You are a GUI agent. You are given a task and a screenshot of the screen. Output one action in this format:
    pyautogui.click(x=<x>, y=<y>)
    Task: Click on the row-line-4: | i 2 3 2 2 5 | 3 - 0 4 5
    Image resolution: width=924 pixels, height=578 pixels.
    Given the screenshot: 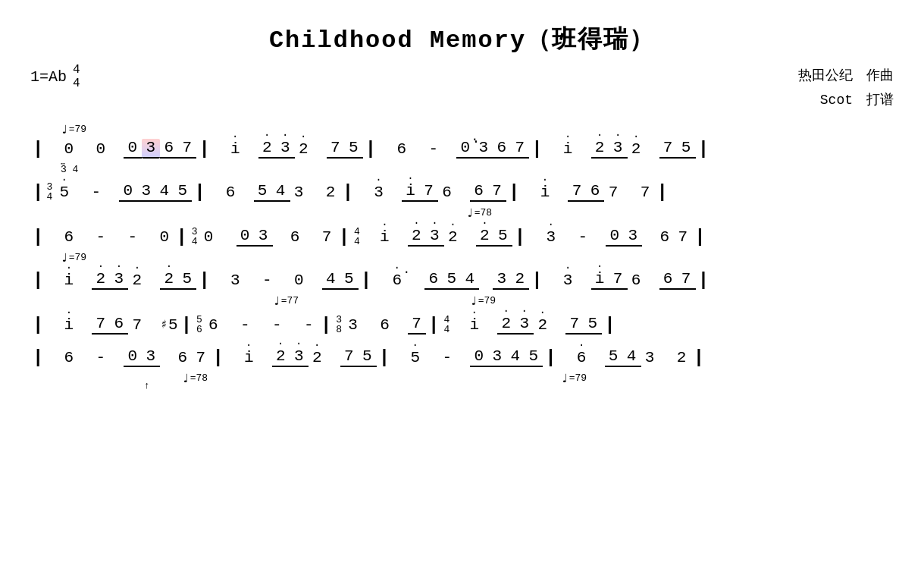 What is the action you would take?
    pyautogui.click(x=462, y=281)
    